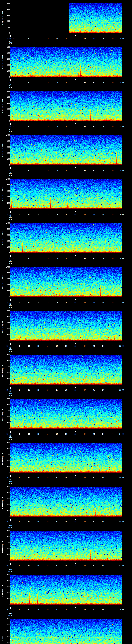 The width and height of the screenshot is (132, 644). I want to click on spectrogram-panel-19-18-00: Frequency (Hz)0200400600800100019:18:005…, so click(66, 630).